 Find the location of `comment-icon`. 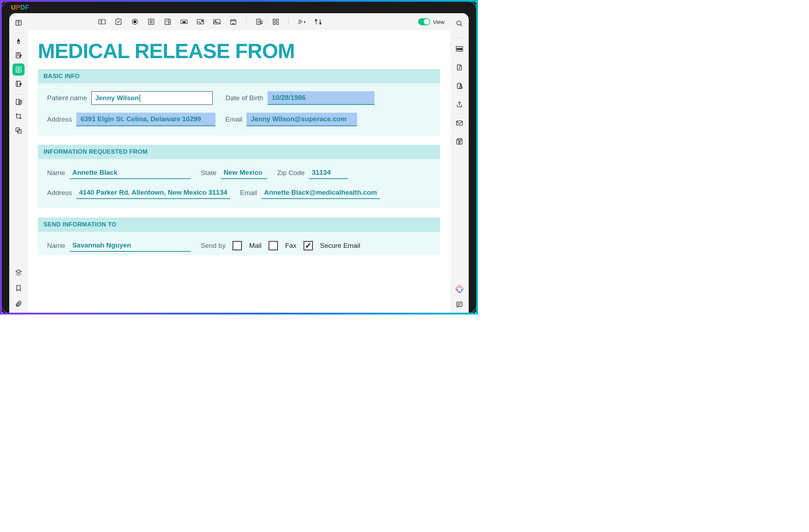

comment-icon is located at coordinates (459, 305).